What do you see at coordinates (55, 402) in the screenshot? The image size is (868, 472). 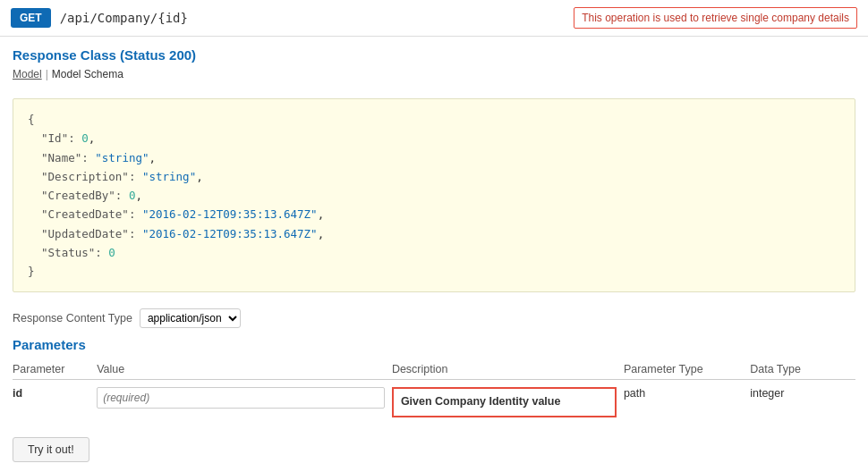 I see `param-name-cell: id` at bounding box center [55, 402].